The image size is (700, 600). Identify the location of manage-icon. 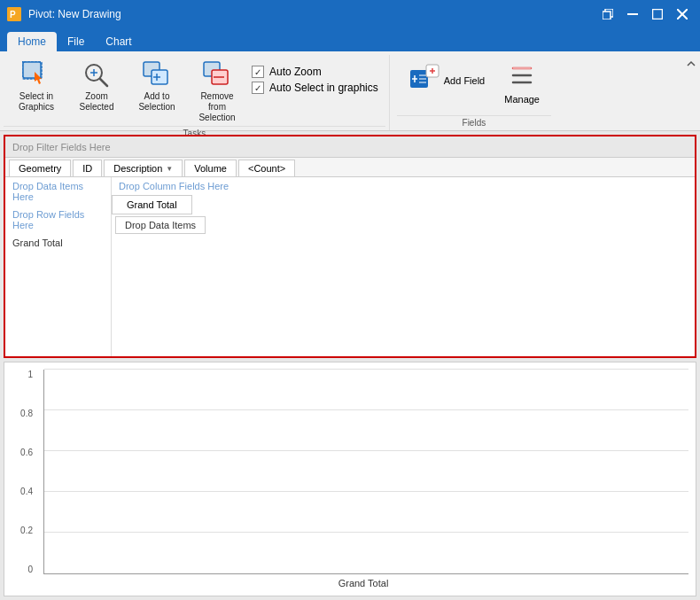
(522, 78).